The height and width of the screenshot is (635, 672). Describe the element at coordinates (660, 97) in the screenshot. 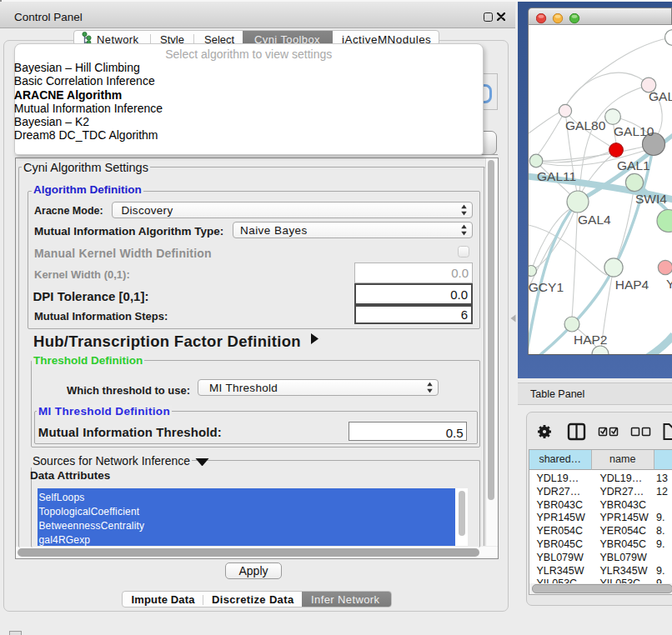

I see `svg-text: GAL` at that location.